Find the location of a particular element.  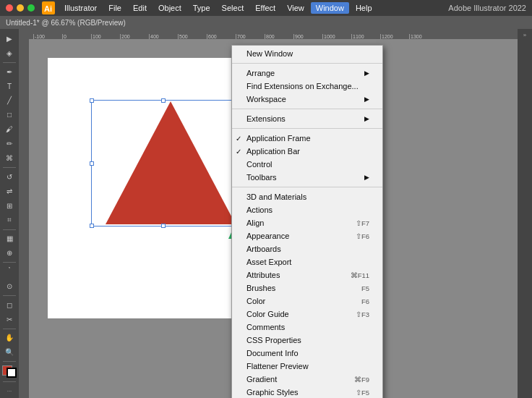

svg-text: Ai is located at coordinates (48, 9).